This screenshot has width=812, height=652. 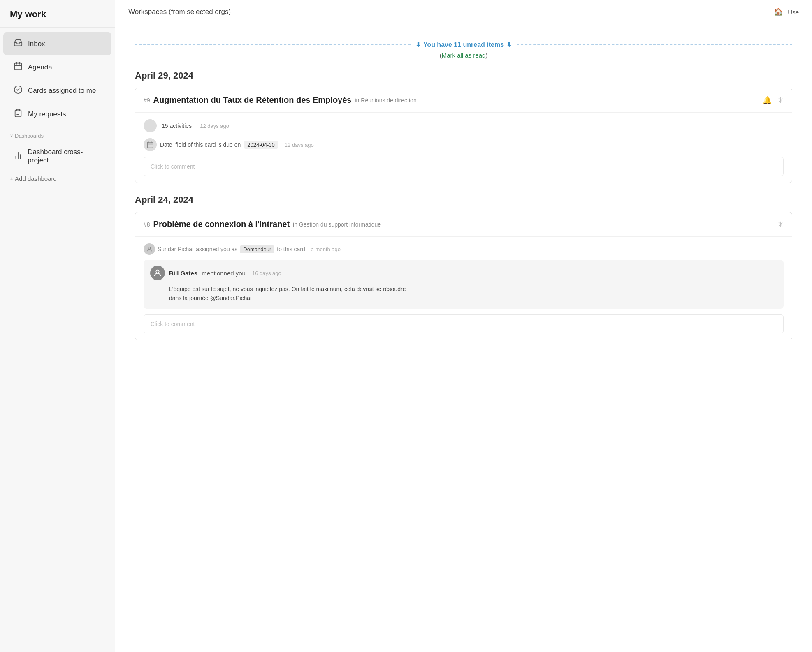 What do you see at coordinates (18, 90) in the screenshot?
I see `circle-check-icon` at bounding box center [18, 90].